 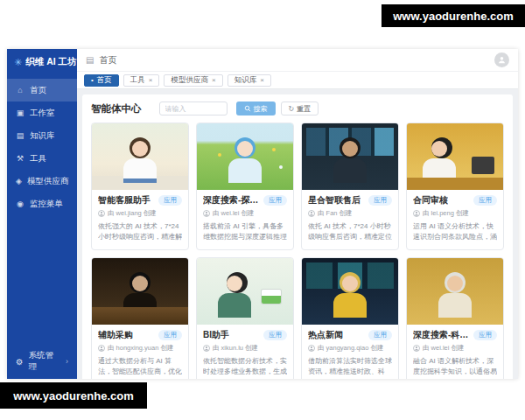 What do you see at coordinates (20, 90) in the screenshot?
I see `home-icon: ⌂` at bounding box center [20, 90].